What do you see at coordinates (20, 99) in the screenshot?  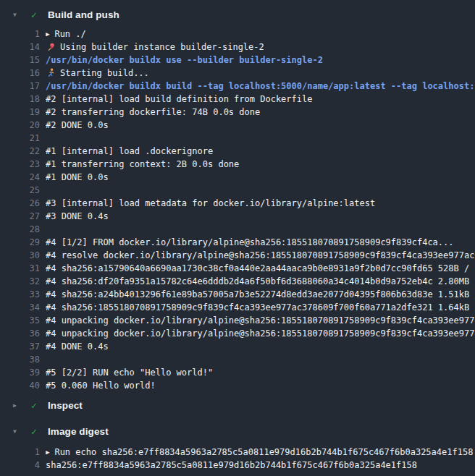 I see `line-number: 18` at bounding box center [20, 99].